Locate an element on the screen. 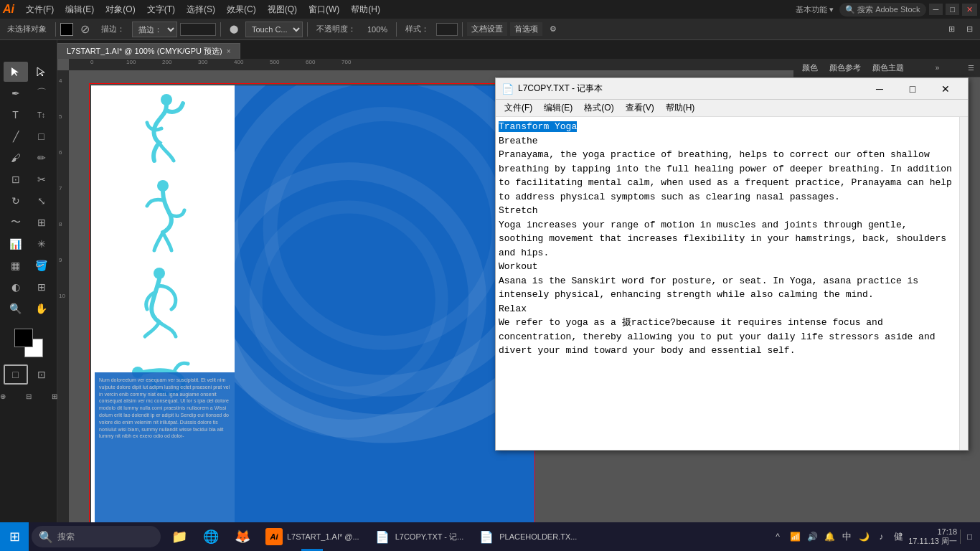 The image size is (980, 551). vruler-mark-6: 10 is located at coordinates (62, 296).